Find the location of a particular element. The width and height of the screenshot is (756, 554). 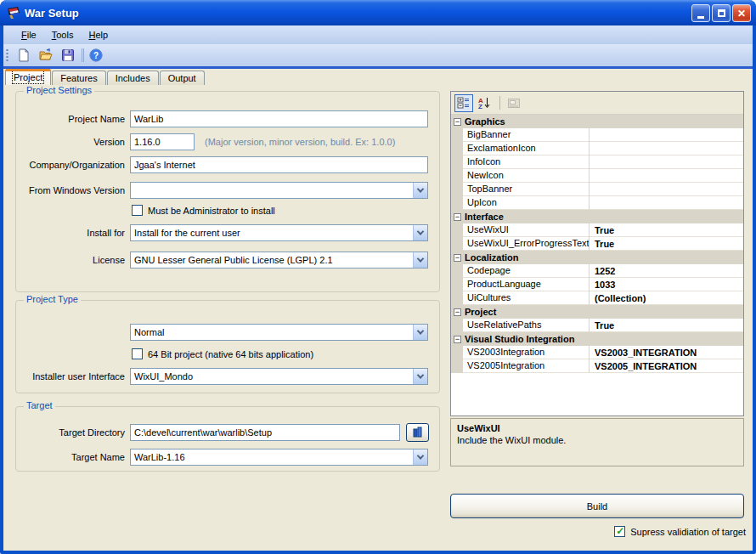

pg-property-value: VS2003_INTEGRATION is located at coordinates (666, 353).